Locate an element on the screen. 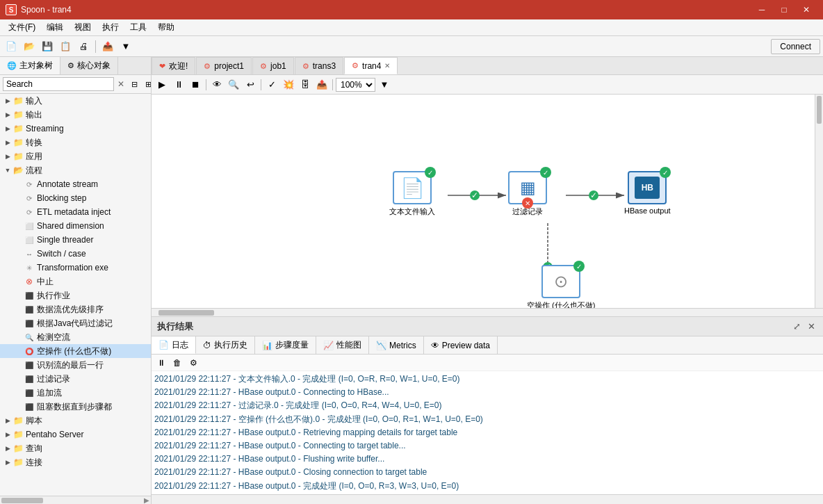  expand-transform: ▶ is located at coordinates (8, 143).